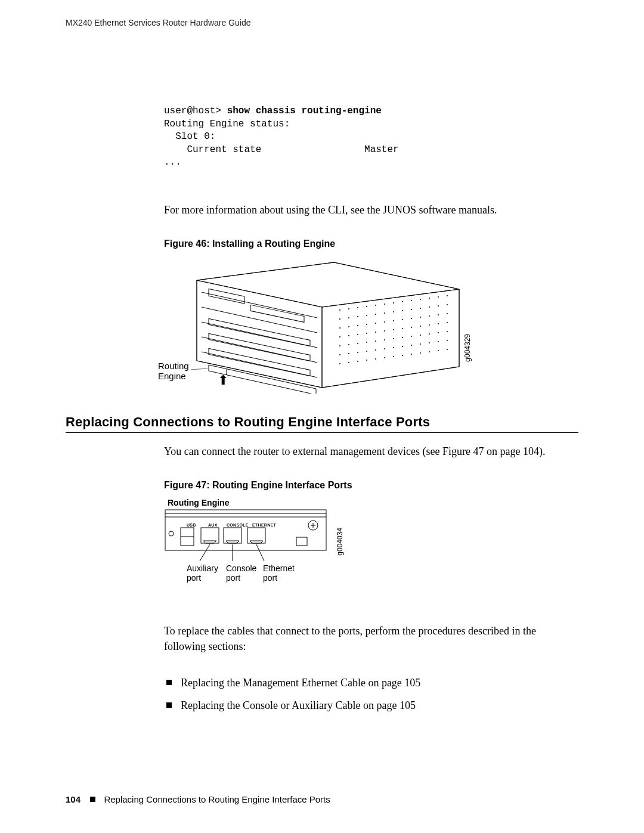 This screenshot has height=833, width=644. I want to click on page-footer: 104 Replacing Connections to Routing Eng…, so click(198, 799).